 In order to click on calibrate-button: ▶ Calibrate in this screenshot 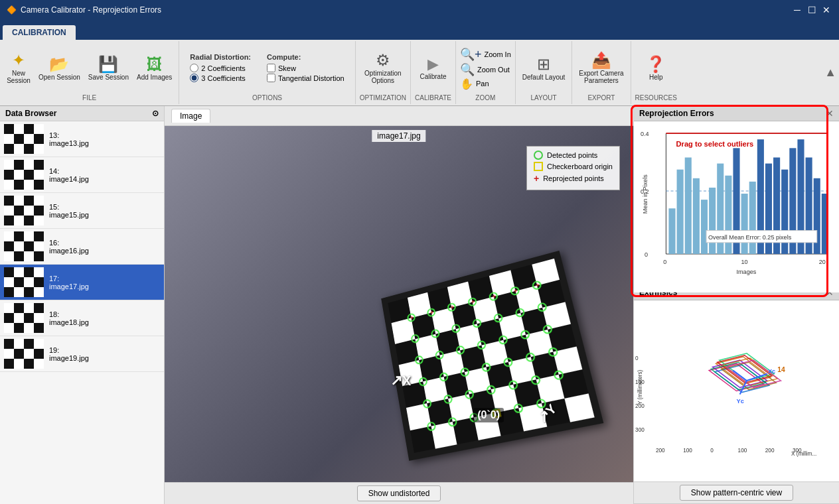, I will do `click(433, 68)`.